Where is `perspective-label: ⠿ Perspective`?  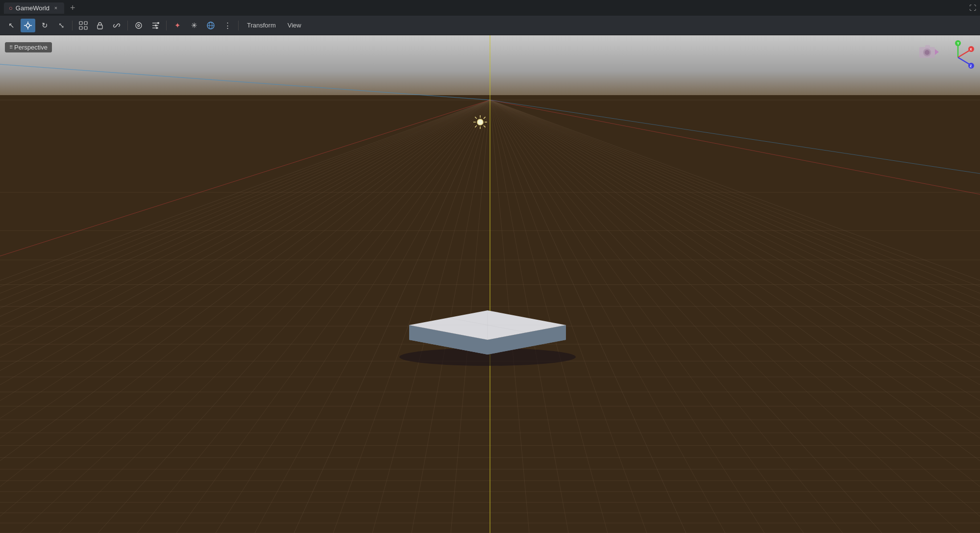 perspective-label: ⠿ Perspective is located at coordinates (28, 47).